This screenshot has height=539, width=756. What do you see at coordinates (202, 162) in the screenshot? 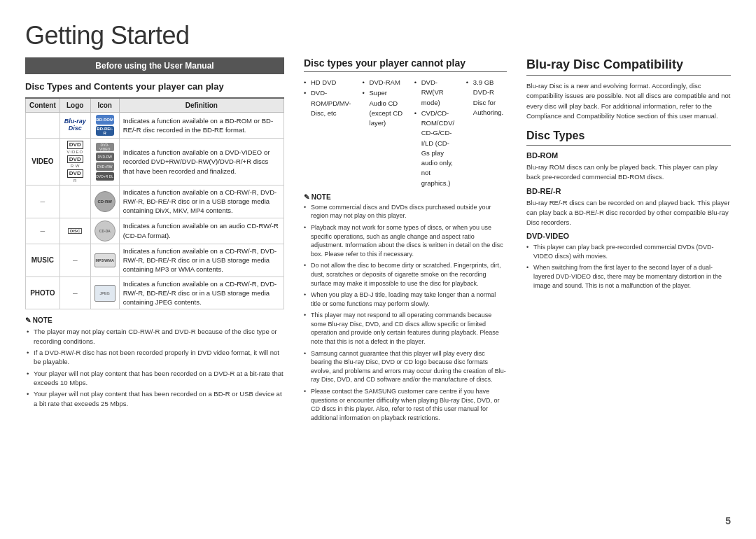
I see `definition-cell: Indicates a function available on a DVD-…` at bounding box center [202, 162].